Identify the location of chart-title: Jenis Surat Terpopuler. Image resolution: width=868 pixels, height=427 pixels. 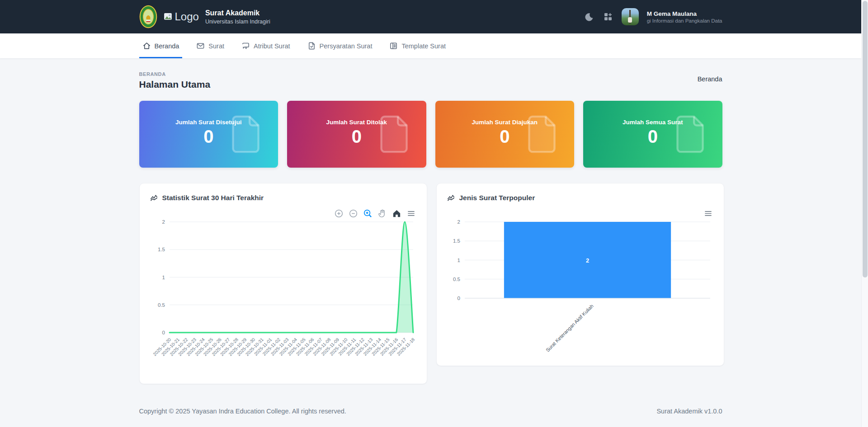
(497, 198).